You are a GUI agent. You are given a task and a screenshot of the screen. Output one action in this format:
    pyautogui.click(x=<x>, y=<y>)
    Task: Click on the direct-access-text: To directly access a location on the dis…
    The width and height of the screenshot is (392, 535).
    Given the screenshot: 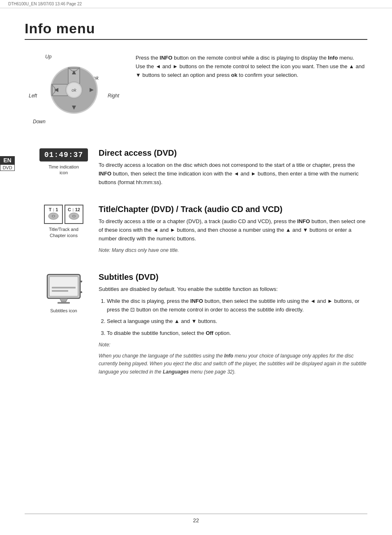 What is the action you would take?
    pyautogui.click(x=233, y=174)
    